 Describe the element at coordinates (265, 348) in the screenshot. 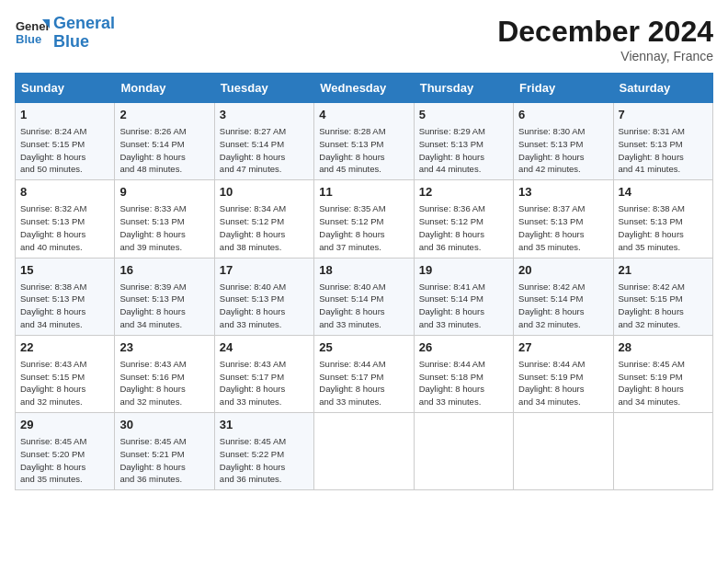

I see `day-number: 24` at that location.